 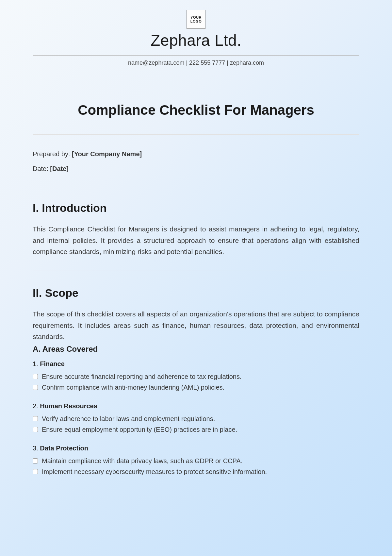 What do you see at coordinates (196, 364) in the screenshot?
I see `area-finance-heading: 1. Finance` at bounding box center [196, 364].